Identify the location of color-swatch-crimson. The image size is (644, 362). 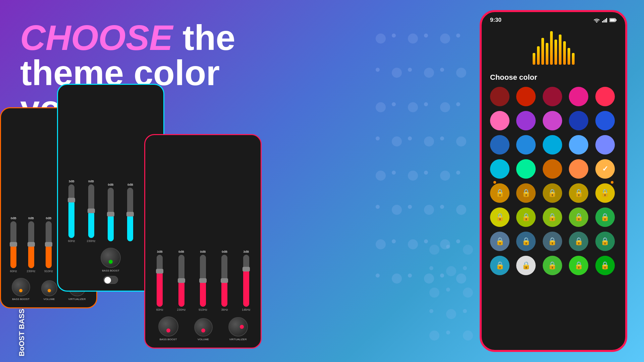
(552, 97).